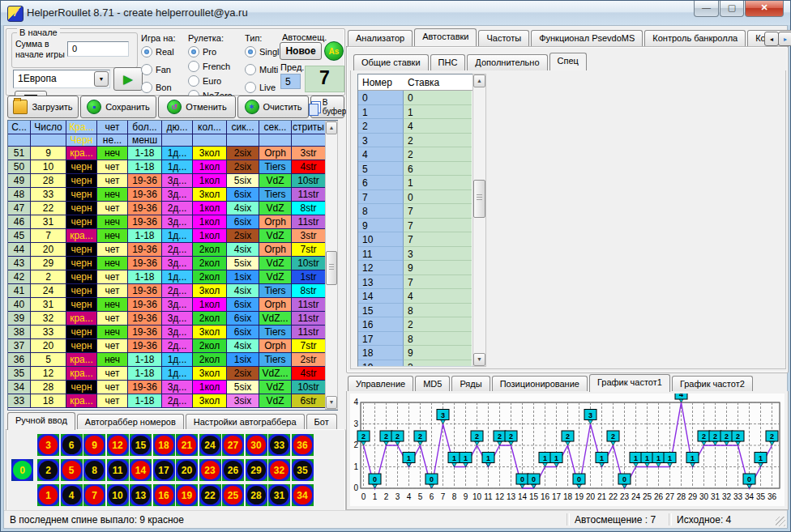  I want to click on bets-tab-4: Спец, so click(568, 62).